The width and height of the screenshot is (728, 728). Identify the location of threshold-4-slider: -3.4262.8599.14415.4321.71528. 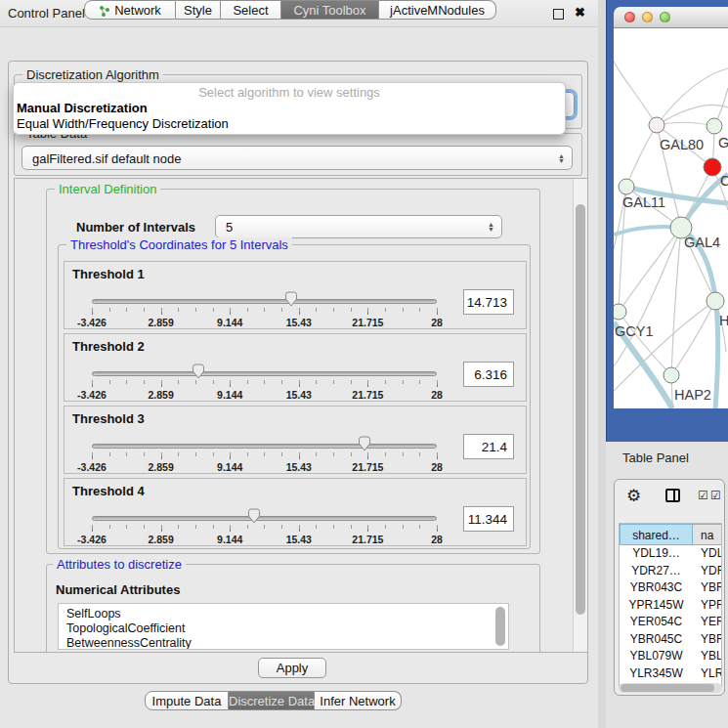
(265, 525).